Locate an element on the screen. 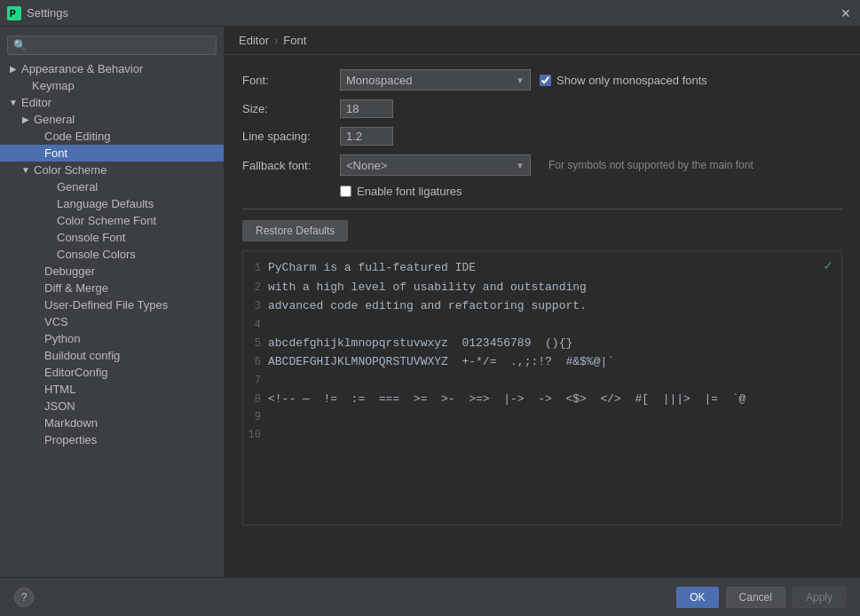  ligatures-row: Enable font ligatures is located at coordinates (542, 192).